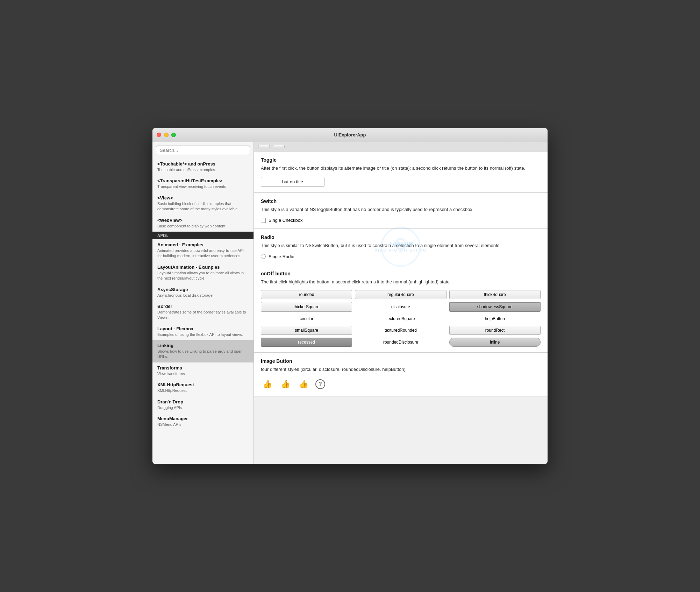 This screenshot has height=592, width=700. Describe the element at coordinates (203, 418) in the screenshot. I see `sidebar-item-title: MenuManager` at that location.